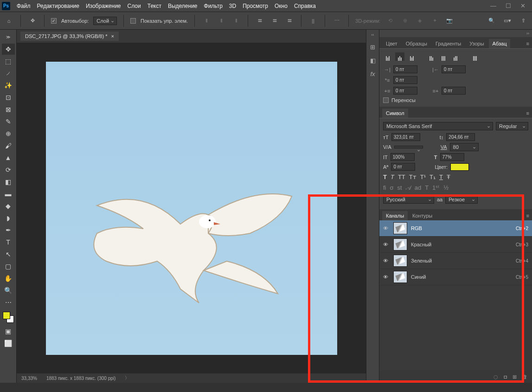 Image resolution: width=532 pixels, height=392 pixels. I want to click on tab-gradients: Градиенты, so click(448, 44).